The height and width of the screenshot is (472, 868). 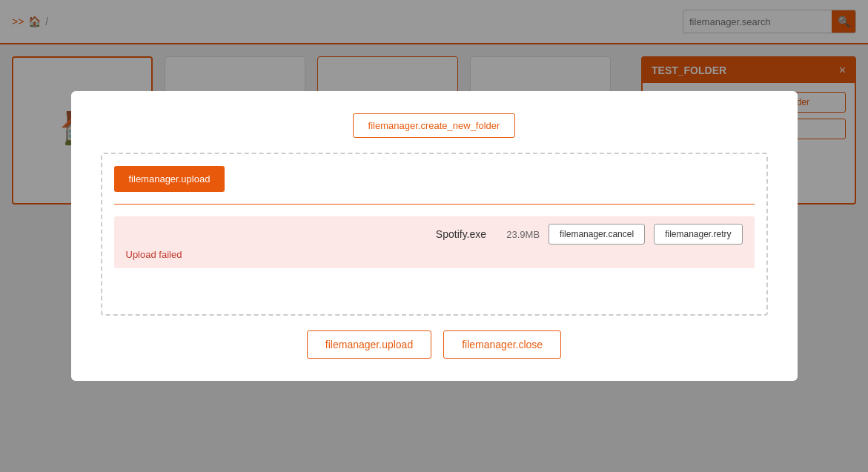 I want to click on file-name: Spotify.exe, so click(x=307, y=234).